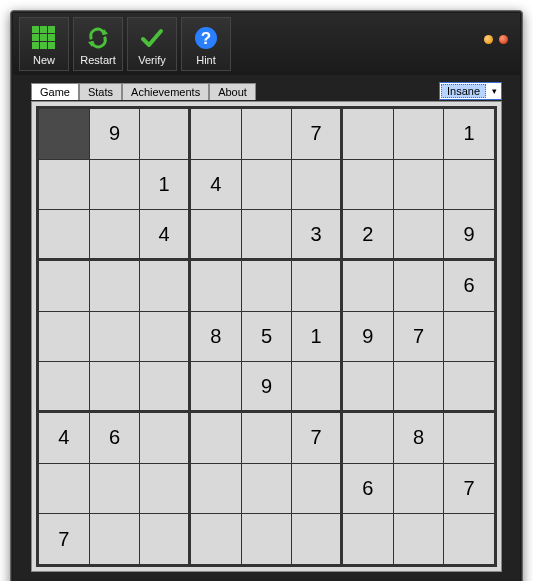 The image size is (533, 581). I want to click on window-controls, so click(496, 40).